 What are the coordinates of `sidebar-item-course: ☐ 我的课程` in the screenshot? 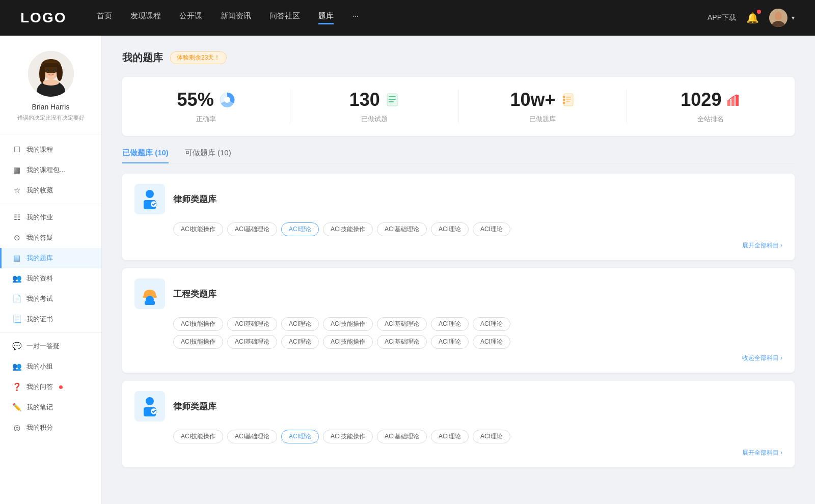 It's located at (51, 150).